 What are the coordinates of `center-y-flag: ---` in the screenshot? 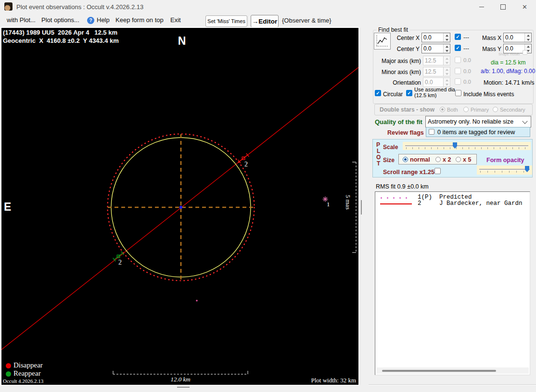 It's located at (466, 49).